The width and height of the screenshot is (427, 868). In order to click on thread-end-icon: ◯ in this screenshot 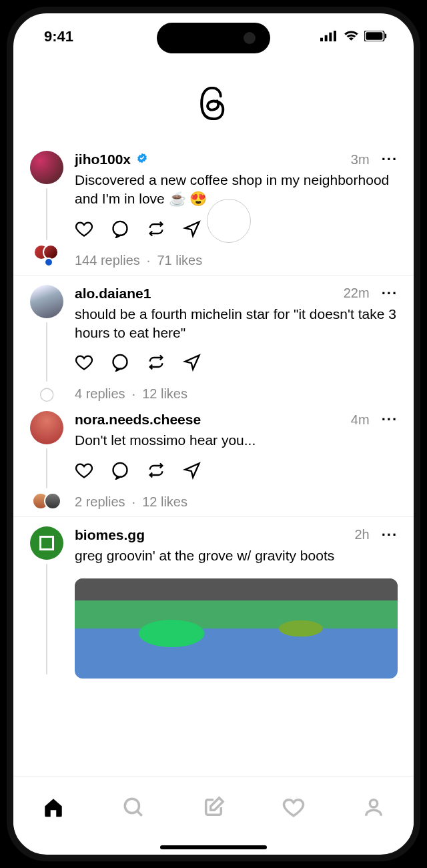, I will do `click(47, 394)`.